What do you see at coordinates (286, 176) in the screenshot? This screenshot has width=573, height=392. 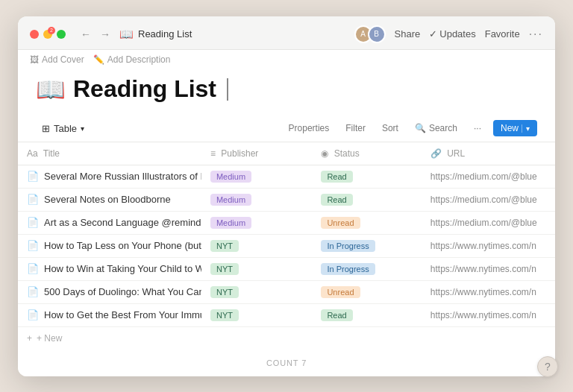 I see `table-row: 📄Several More Russian Illustrators of IM…` at bounding box center [286, 176].